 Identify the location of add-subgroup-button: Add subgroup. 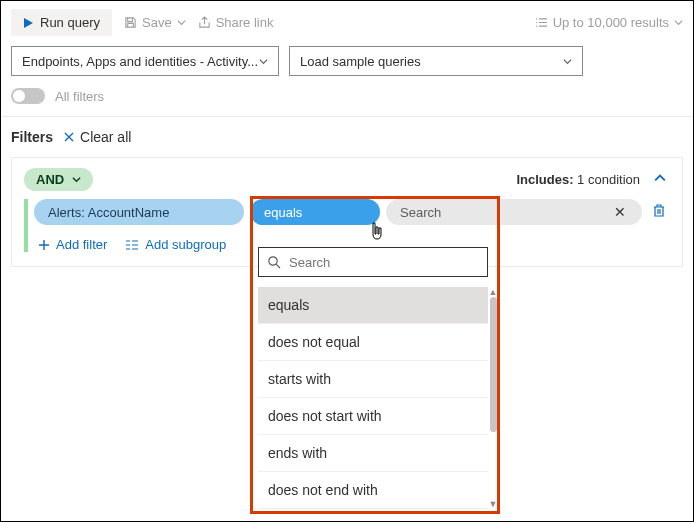
(176, 244).